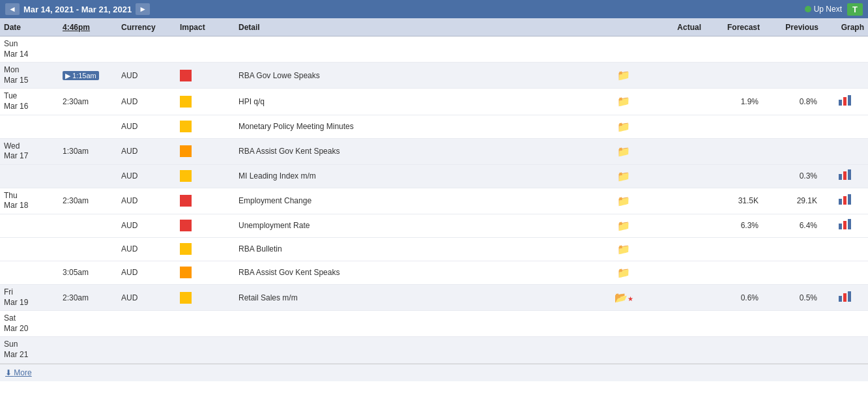  What do you see at coordinates (143, 9) in the screenshot?
I see `next-week-button: ►` at bounding box center [143, 9].